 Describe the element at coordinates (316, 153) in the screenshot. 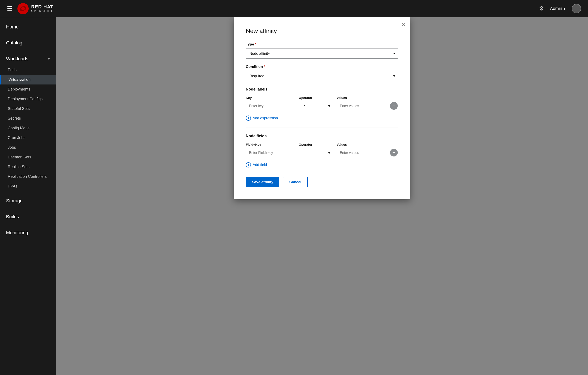

I see `operator2-select-wrapper: In NotIn Exists DoesNotExist Gt Lt ▾` at that location.